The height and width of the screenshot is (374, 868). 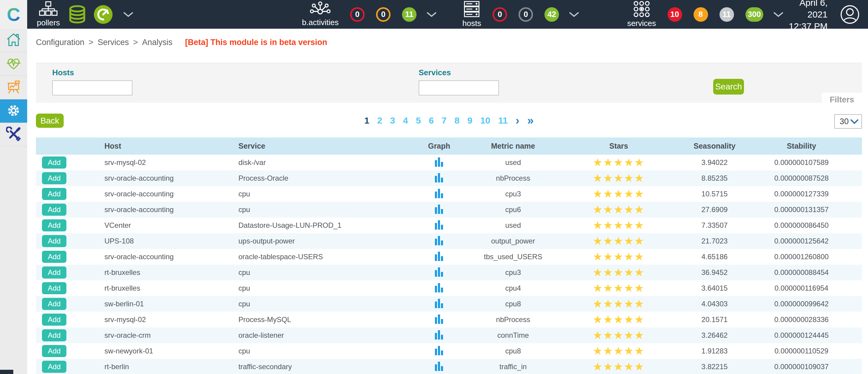 What do you see at coordinates (380, 121) in the screenshot?
I see `page-link-2: 2` at bounding box center [380, 121].